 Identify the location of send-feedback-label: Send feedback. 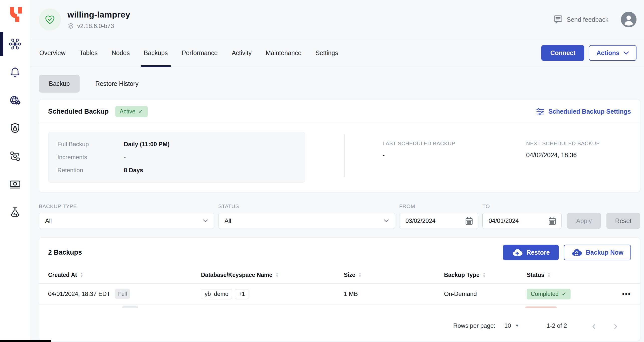
(587, 20).